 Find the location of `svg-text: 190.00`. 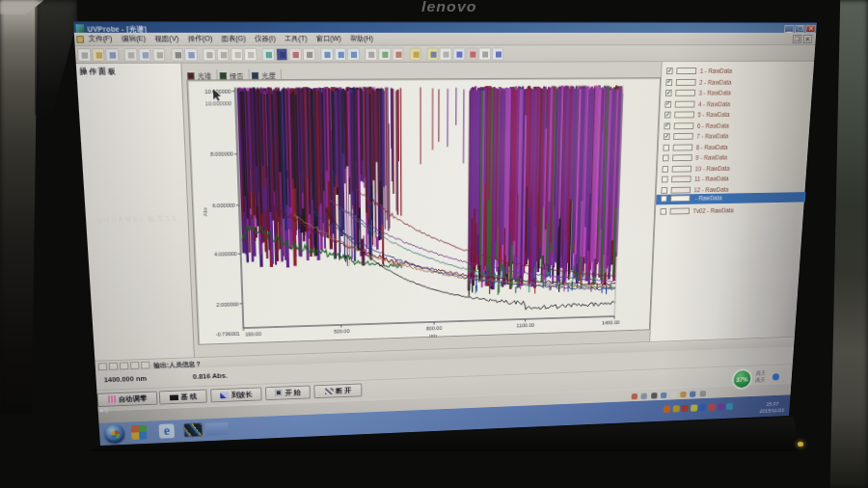

svg-text: 190.00 is located at coordinates (254, 334).